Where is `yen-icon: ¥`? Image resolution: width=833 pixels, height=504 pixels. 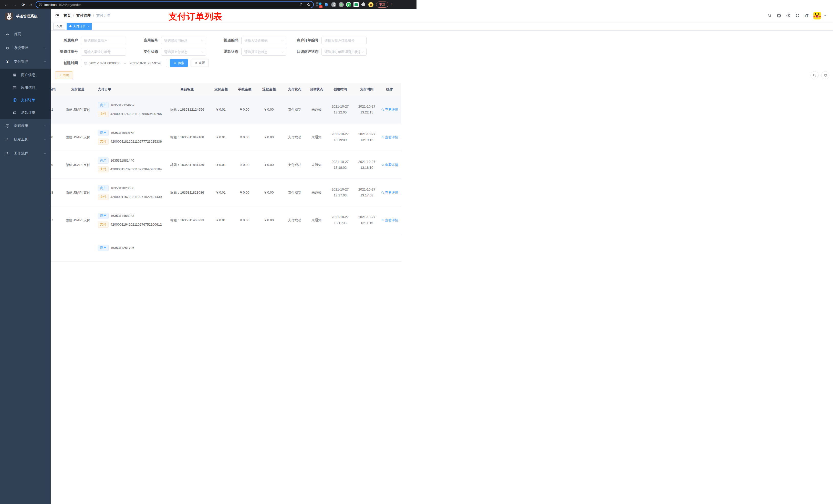
yen-icon: ¥ is located at coordinates (7, 62).